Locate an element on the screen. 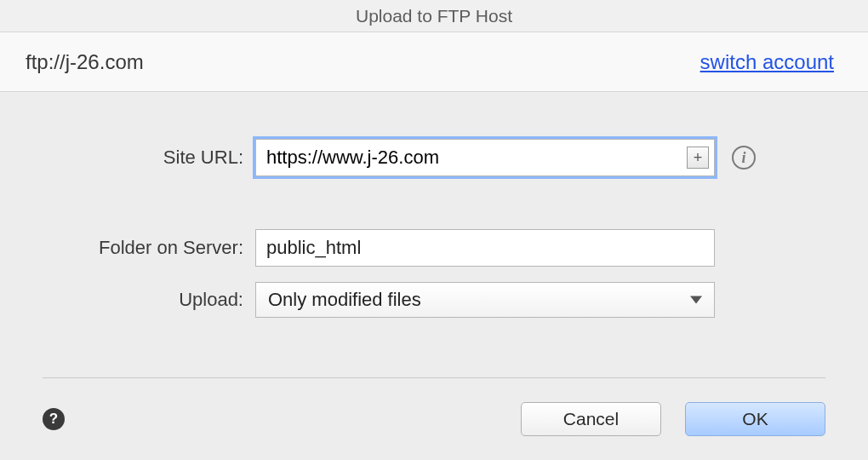  account-header: ftp://j-26.com switch account is located at coordinates (434, 62).